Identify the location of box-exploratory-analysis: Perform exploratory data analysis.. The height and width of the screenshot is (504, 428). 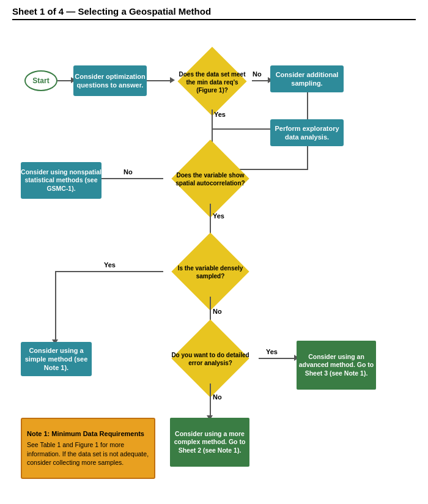
(307, 133).